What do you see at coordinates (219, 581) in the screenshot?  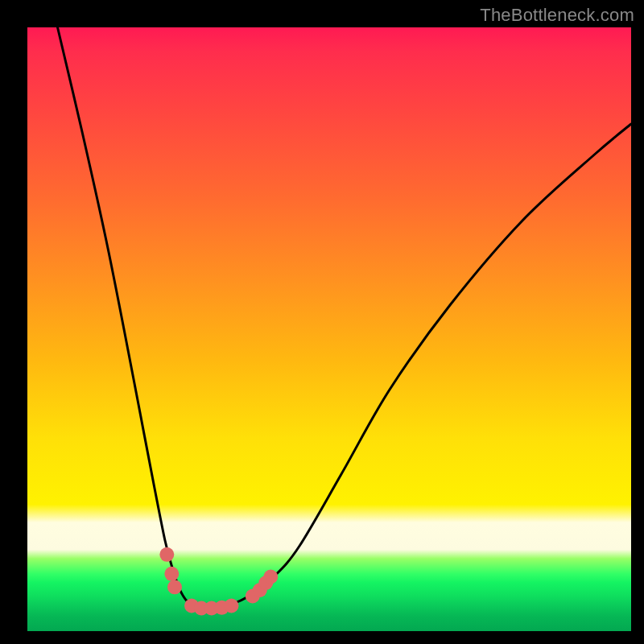 I see `marker-group` at bounding box center [219, 581].